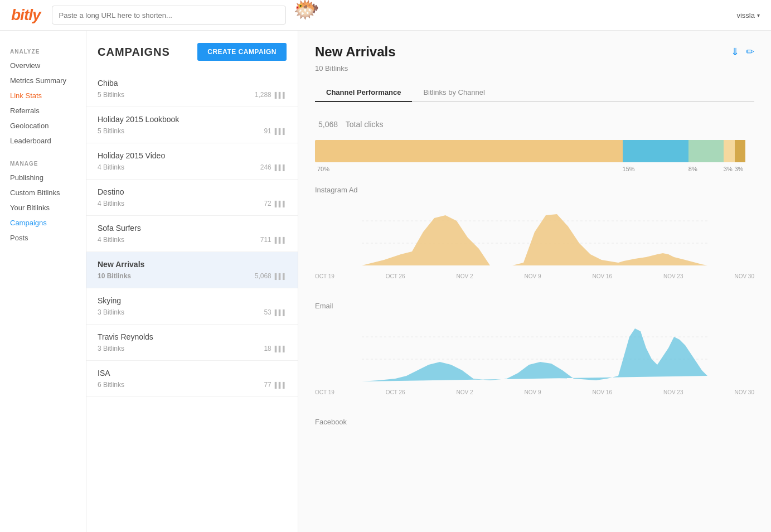 The image size is (771, 532). What do you see at coordinates (275, 349) in the screenshot?
I see `campaign-clicks: 18 ▌▌▌` at bounding box center [275, 349].